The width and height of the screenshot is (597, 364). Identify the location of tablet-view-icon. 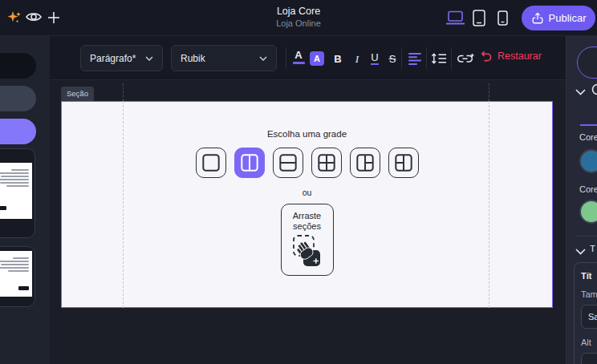
(479, 19).